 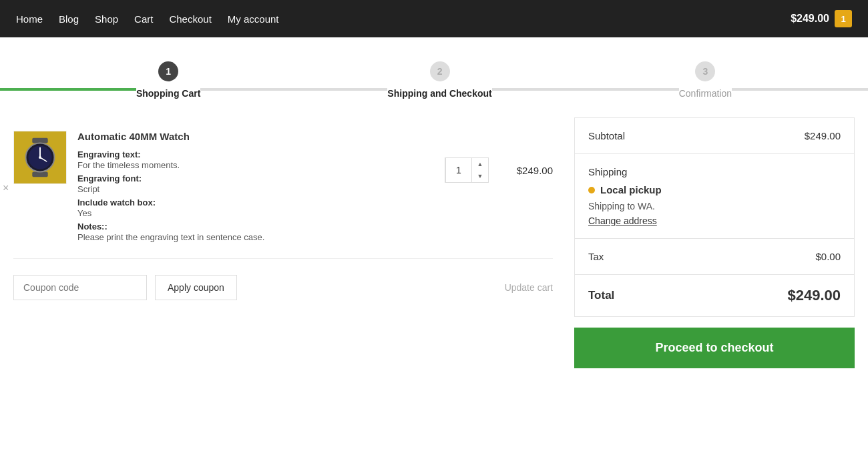 What do you see at coordinates (499, 157) in the screenshot?
I see `item-qty-price: 1 ▲ ▼ $249.00` at bounding box center [499, 157].